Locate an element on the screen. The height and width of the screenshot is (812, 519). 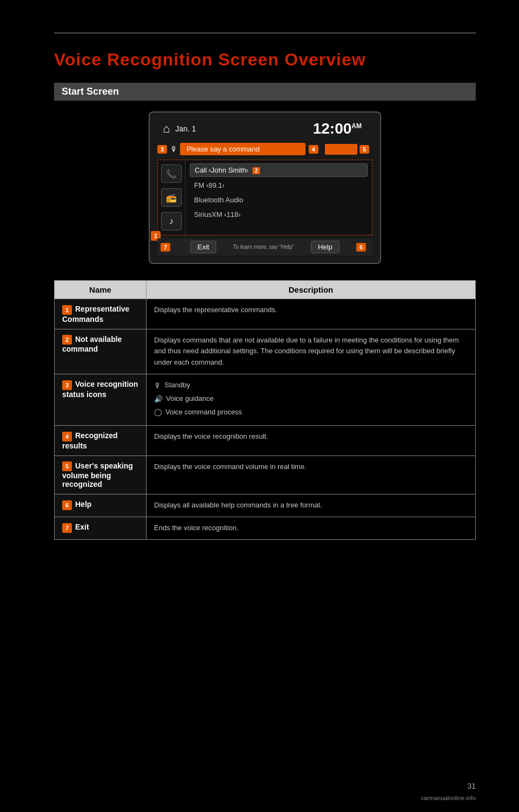
table-row-desc: 🎙Standby🔊Voice guidance◯Voice command pr… is located at coordinates (311, 399).